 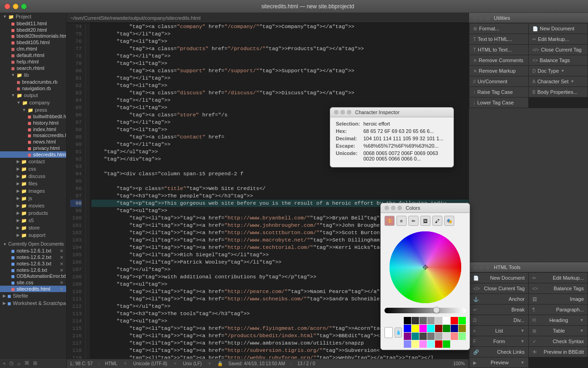 What do you see at coordinates (19, 363) in the screenshot?
I see `search-icon: ⌕` at bounding box center [19, 363].